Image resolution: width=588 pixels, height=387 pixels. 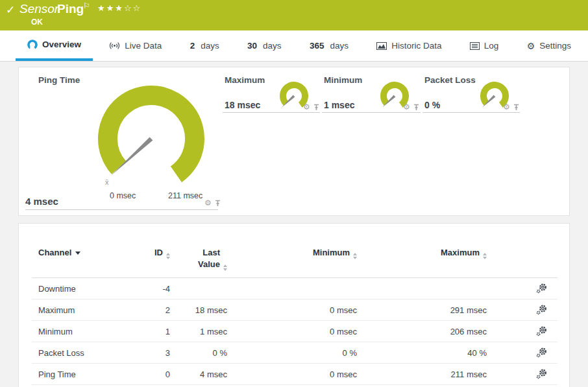 I want to click on cell-id: -4, so click(x=153, y=289).